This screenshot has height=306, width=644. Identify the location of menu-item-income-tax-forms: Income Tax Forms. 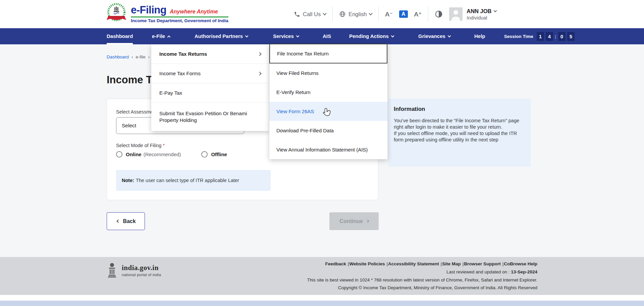
(210, 74).